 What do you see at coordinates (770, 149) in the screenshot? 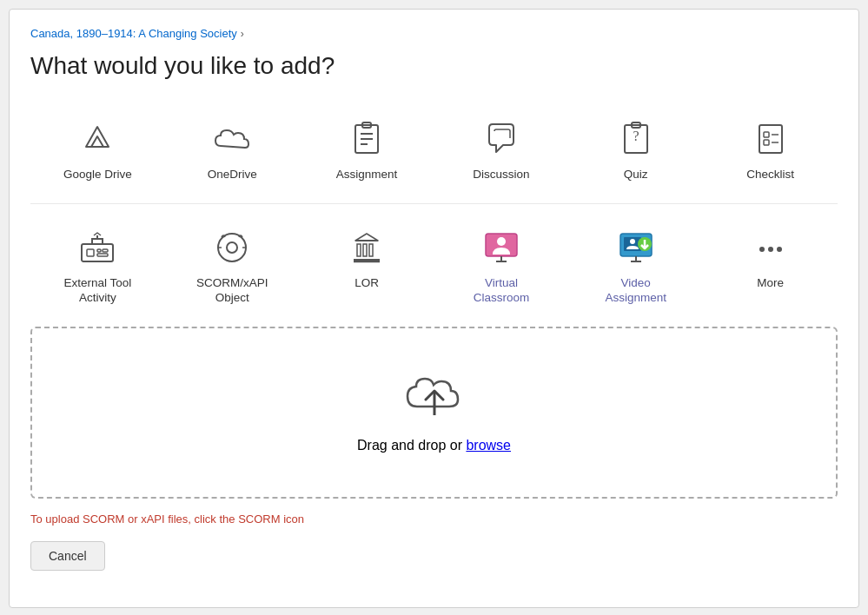
I see `tool-checklist: Checklist` at bounding box center [770, 149].